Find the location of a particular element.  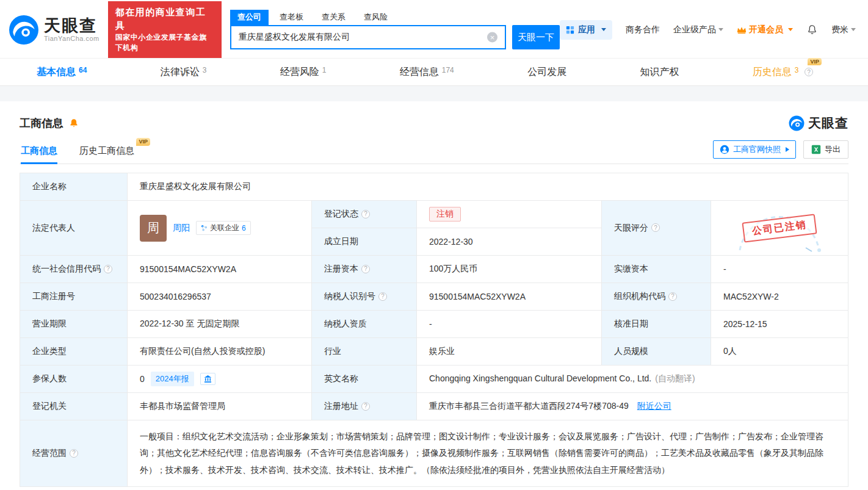

field-label: 登记机关 is located at coordinates (74, 406).